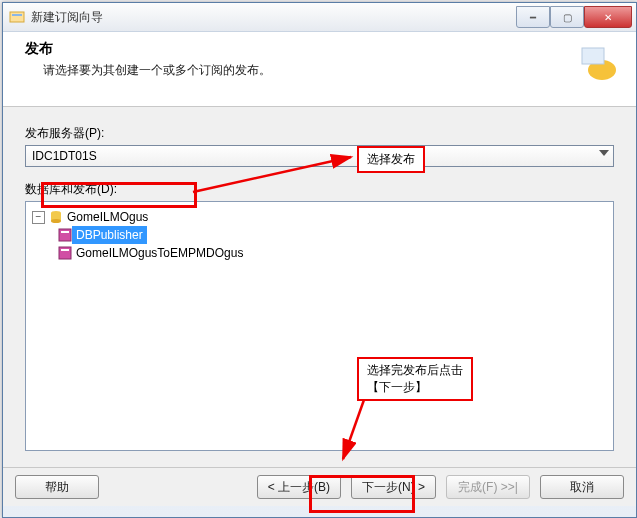  Describe the element at coordinates (38, 218) in the screenshot. I see `collapse-icon: −` at that location.